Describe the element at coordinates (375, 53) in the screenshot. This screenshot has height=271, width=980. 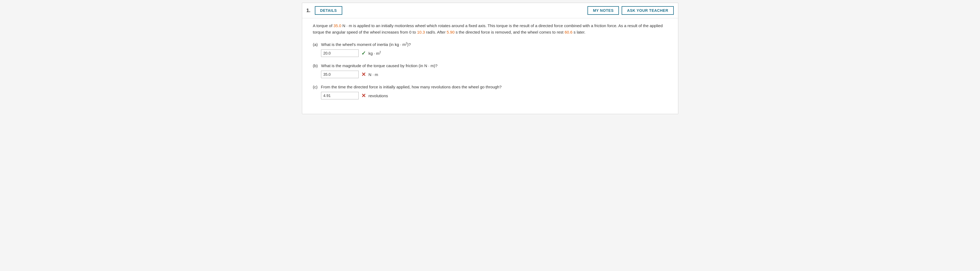
I see `unit-a: kg · m2` at that location.